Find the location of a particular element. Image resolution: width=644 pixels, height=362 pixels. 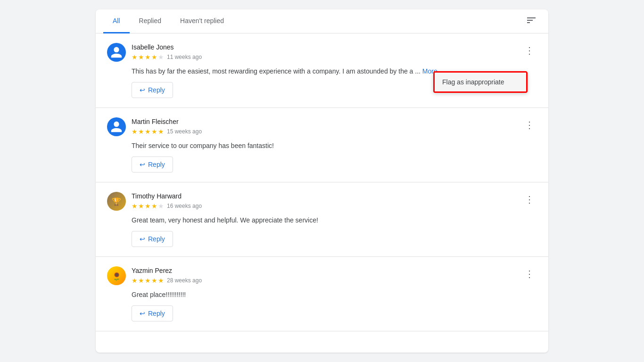

reply-button-timothy: ↩ Reply is located at coordinates (152, 239).